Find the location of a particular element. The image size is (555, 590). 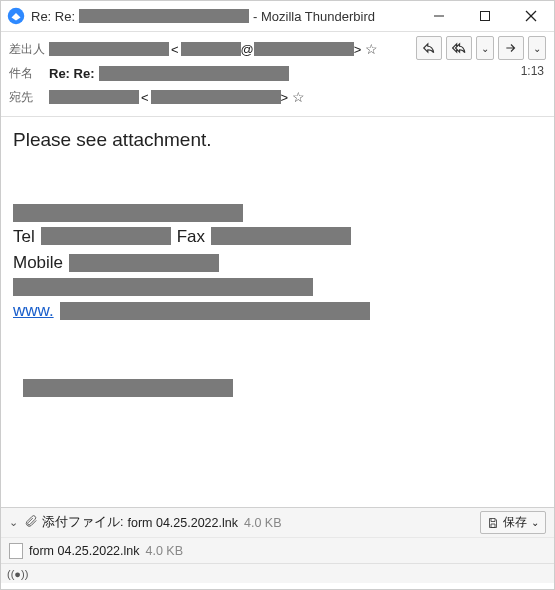

subject-value: Re: Re: is located at coordinates (298, 74).